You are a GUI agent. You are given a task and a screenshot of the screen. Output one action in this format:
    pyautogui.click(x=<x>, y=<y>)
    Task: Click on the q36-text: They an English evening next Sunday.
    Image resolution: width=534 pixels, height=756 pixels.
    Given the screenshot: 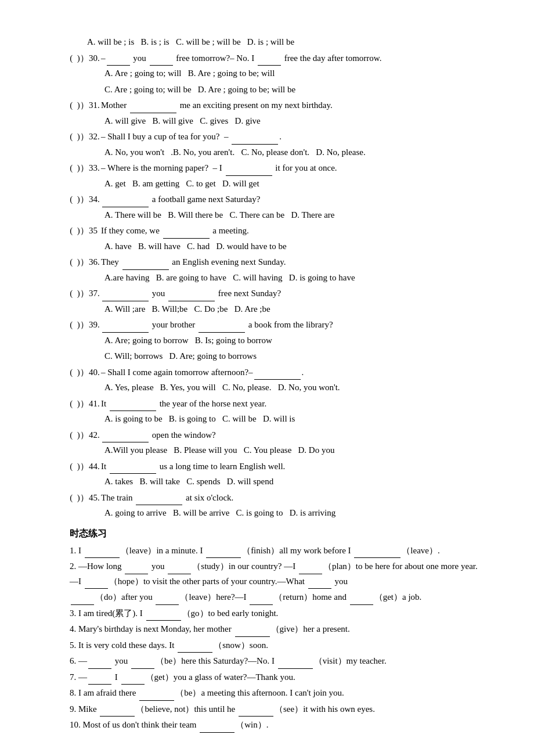 What is the action you would take?
    pyautogui.click(x=193, y=262)
    